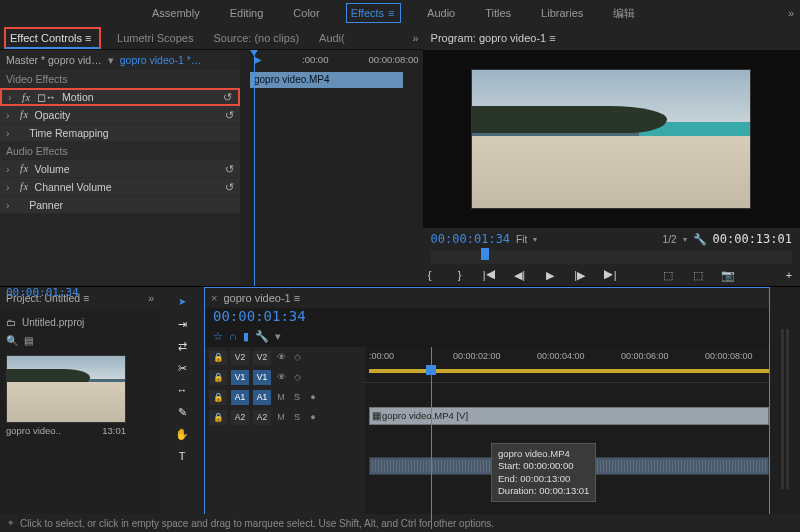  Describe the element at coordinates (240, 418) in the screenshot. I see `track-a2-source: A2` at that location.